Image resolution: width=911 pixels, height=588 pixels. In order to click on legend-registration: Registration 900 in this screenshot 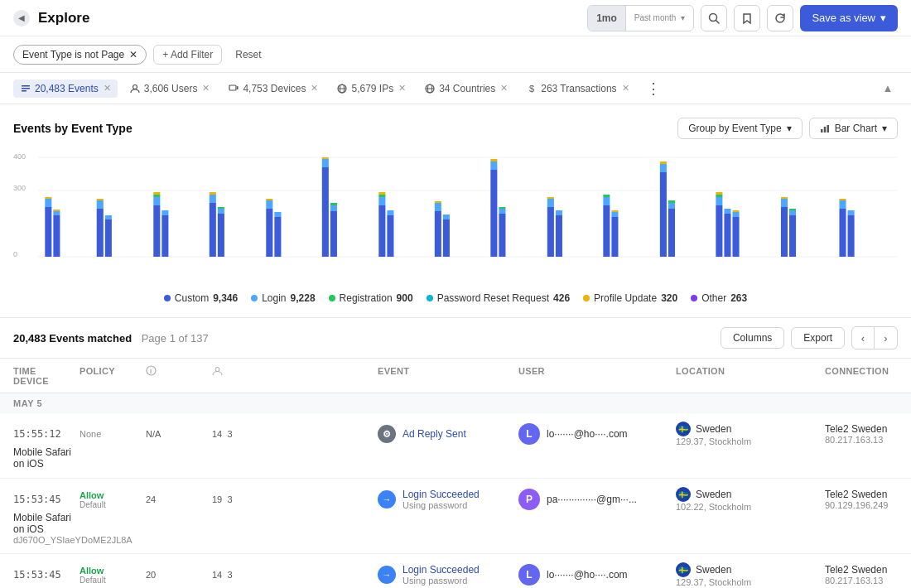, I will do `click(371, 298)`.